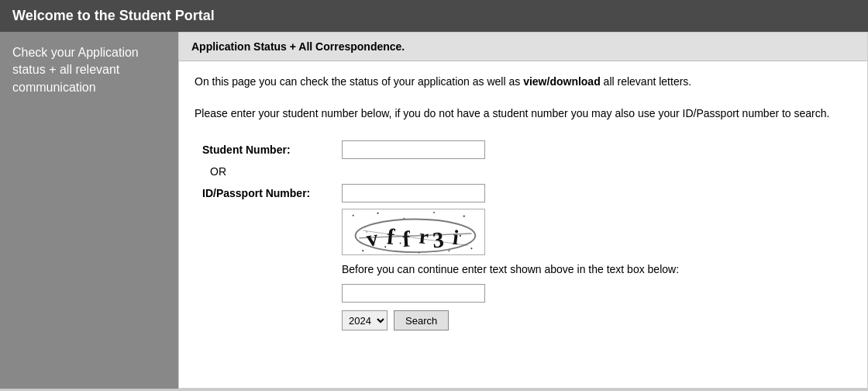 The height and width of the screenshot is (391, 868). What do you see at coordinates (434, 16) in the screenshot?
I see `page-header: Welcome to the Student Portal` at bounding box center [434, 16].